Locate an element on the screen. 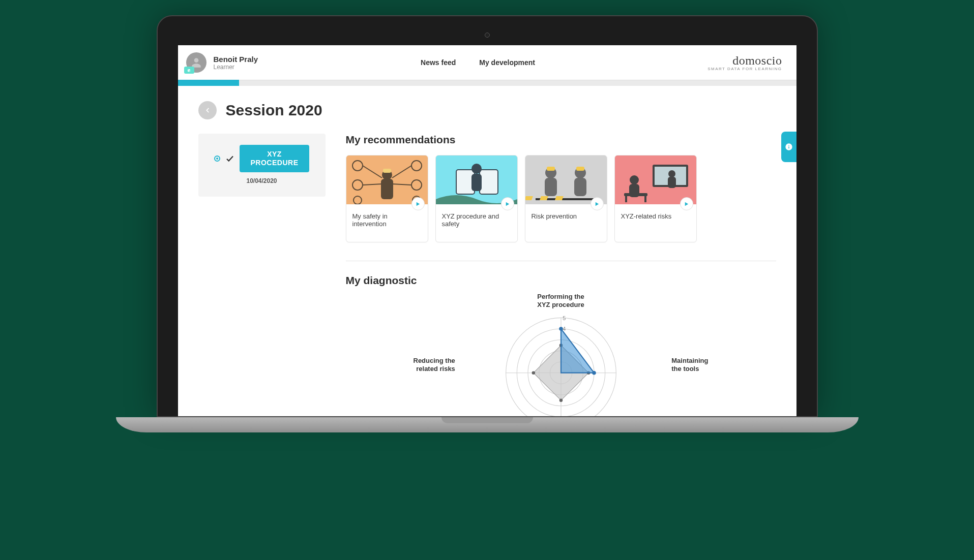 This screenshot has width=974, height=560. avatar-badge-icon: ⎚ is located at coordinates (189, 70).